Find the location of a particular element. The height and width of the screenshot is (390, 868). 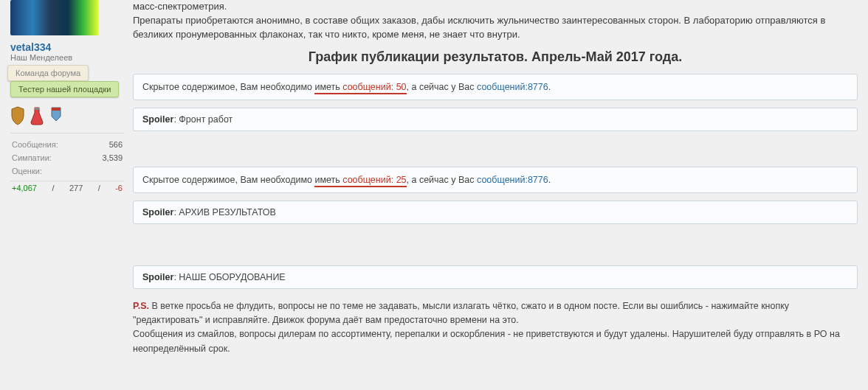

spoiler-box-3: Spoiler: НАШЕ ОБОРУДОВАНИЕ is located at coordinates (495, 277).